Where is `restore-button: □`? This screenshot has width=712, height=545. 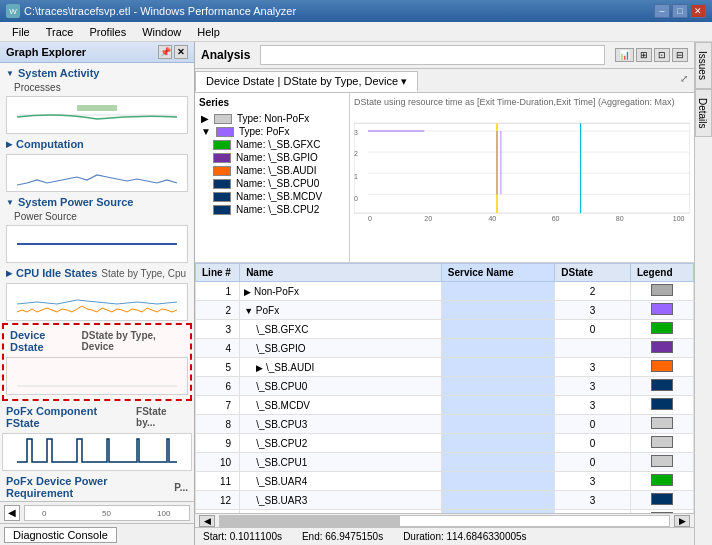
restore-button: □ is located at coordinates (680, 11).